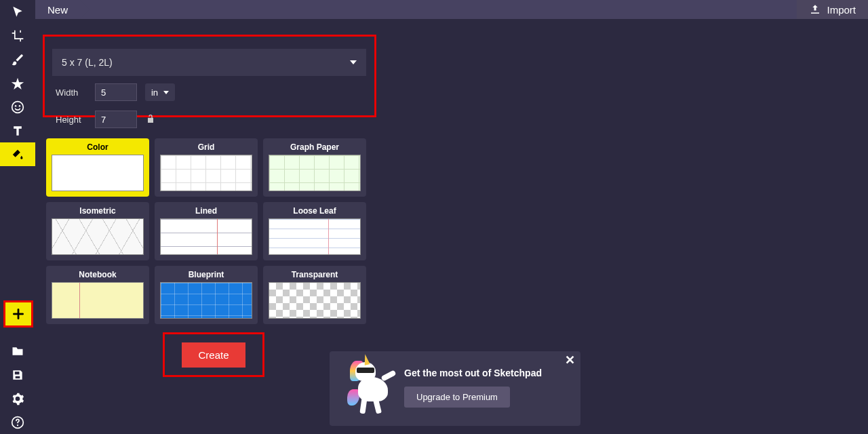 The image size is (868, 434). Describe the element at coordinates (206, 211) in the screenshot. I see `card-lined-title: Lined` at that location.